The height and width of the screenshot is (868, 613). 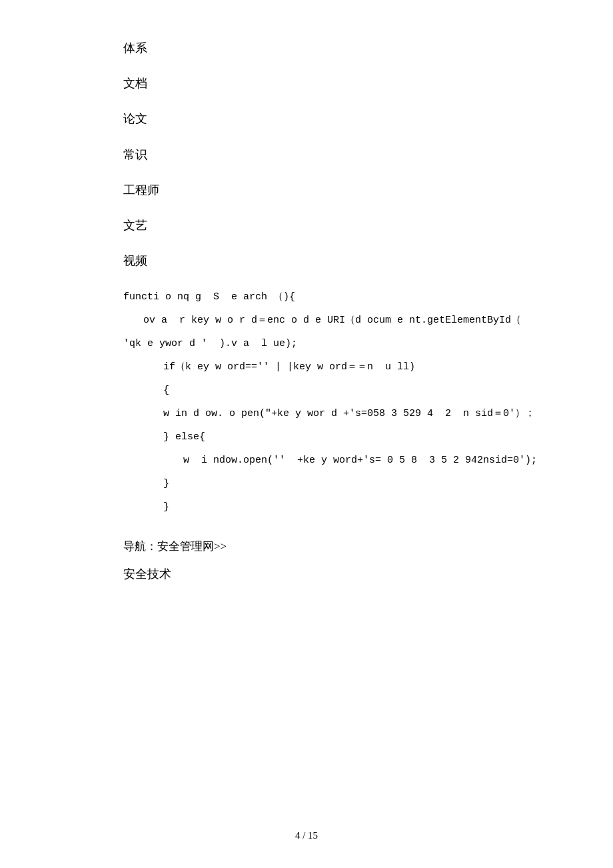 What do you see at coordinates (306, 835) in the screenshot?
I see `pagination: 4 / 15` at bounding box center [306, 835].